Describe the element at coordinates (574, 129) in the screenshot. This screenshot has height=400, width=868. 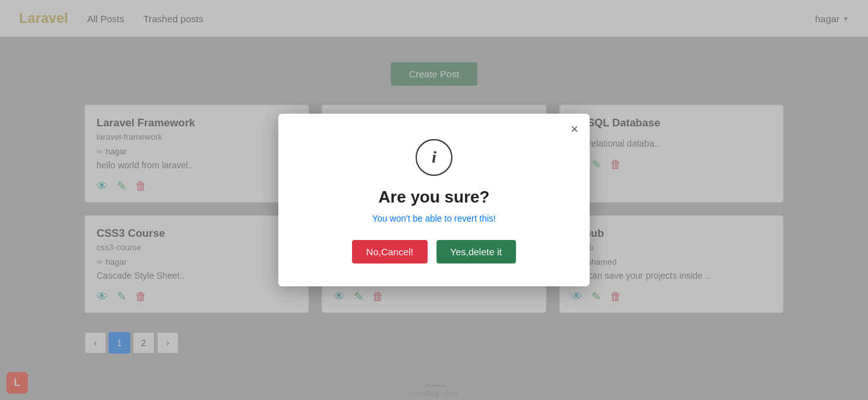
I see `modal-close-button: ×` at that location.